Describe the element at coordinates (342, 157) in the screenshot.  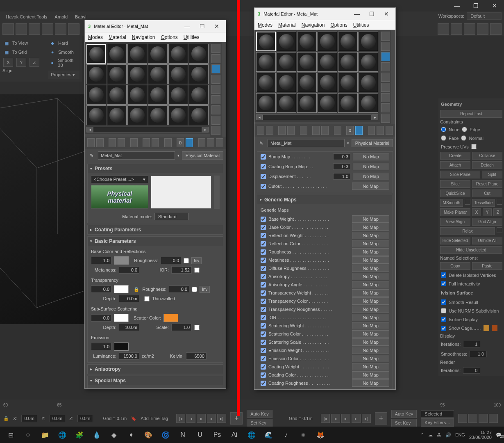
I see `bumpmap-spinner` at that location.